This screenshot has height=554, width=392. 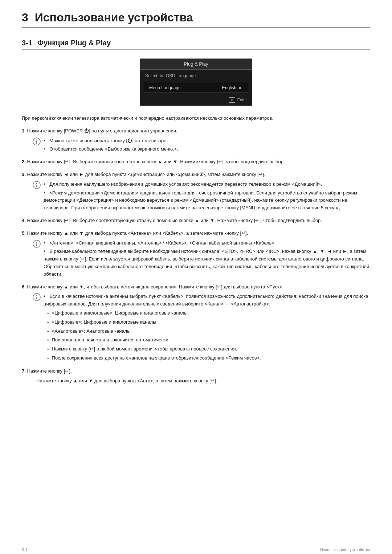 I want to click on step-2-header: 2. Нажмите кнопку [↵]. Выберите нужный я…, so click(x=196, y=162).